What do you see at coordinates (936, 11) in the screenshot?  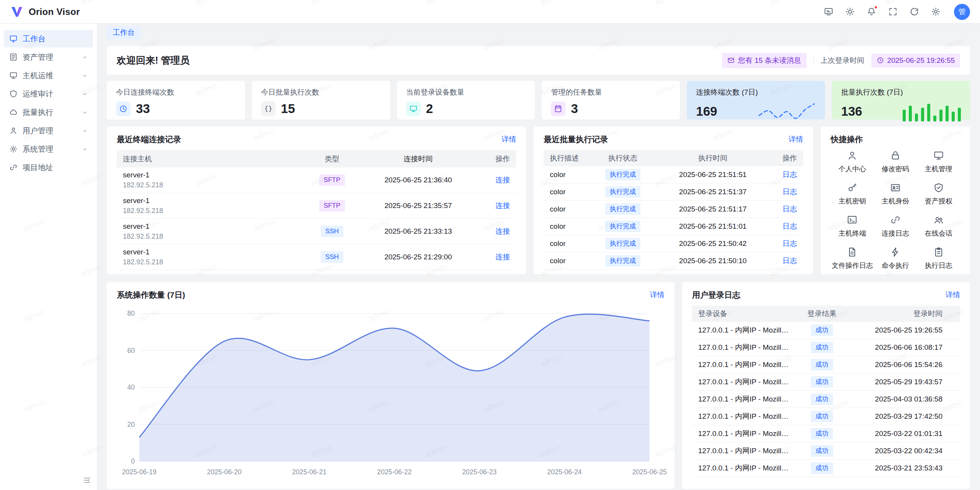 I see `settings-icon` at bounding box center [936, 11].